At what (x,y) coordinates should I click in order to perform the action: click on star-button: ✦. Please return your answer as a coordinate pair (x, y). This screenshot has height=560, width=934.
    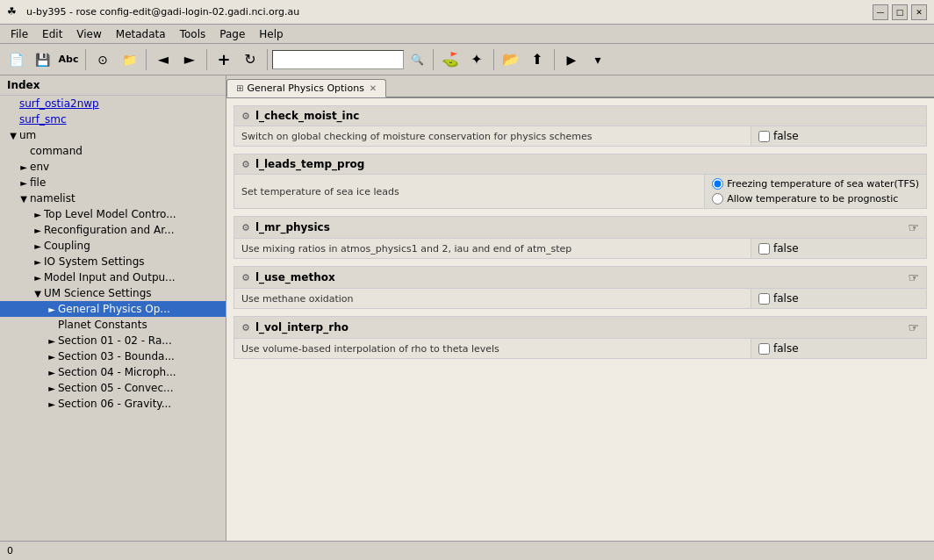
    Looking at the image, I should click on (477, 60).